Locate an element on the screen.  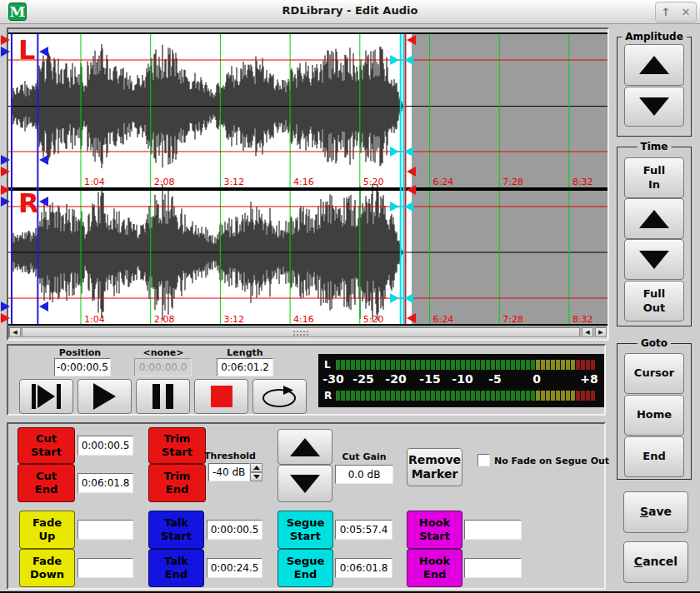
play-button is located at coordinates (105, 396).